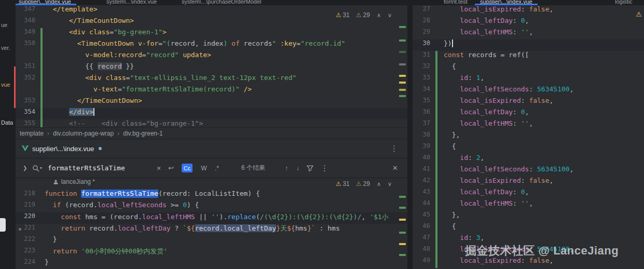 Image resolution: width=644 pixels, height=269 pixels. Describe the element at coordinates (40, 168) in the screenshot. I see `search-icon: ▾` at that location.